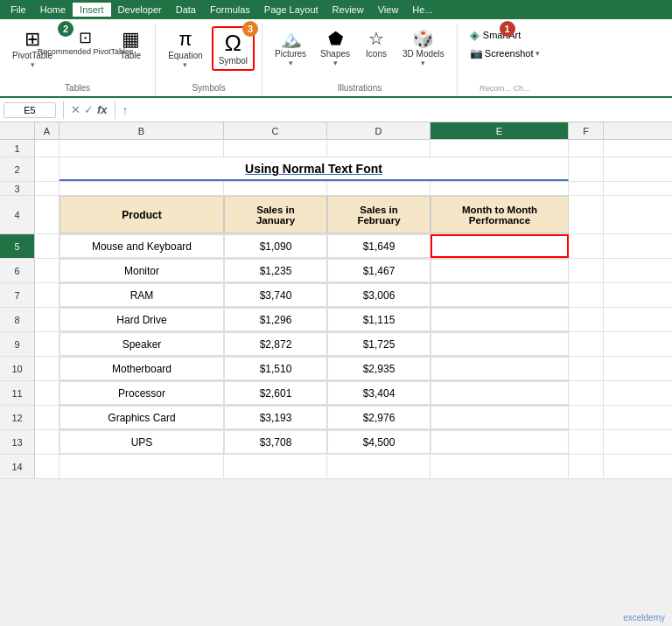 The image size is (672, 626). I want to click on col-header-e: E, so click(500, 131).